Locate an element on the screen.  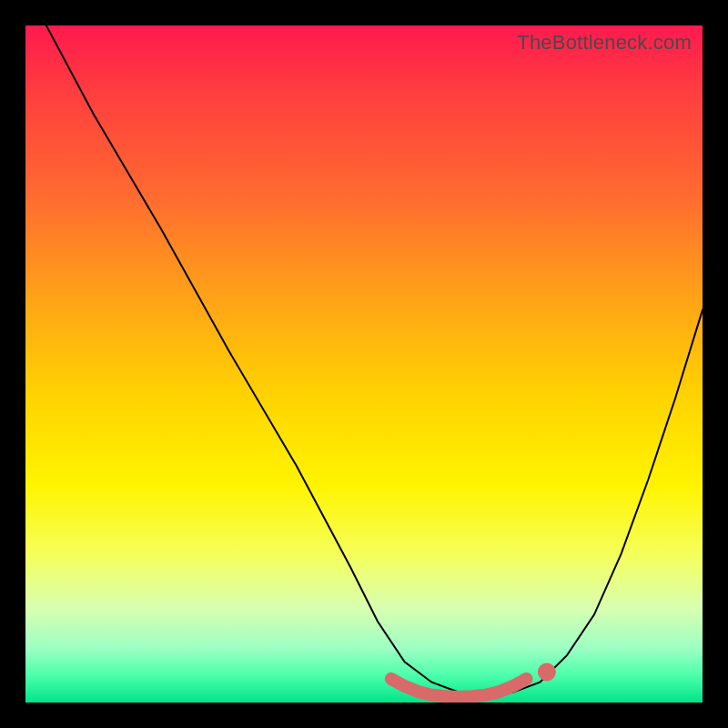
flat-layer is located at coordinates (459, 688).